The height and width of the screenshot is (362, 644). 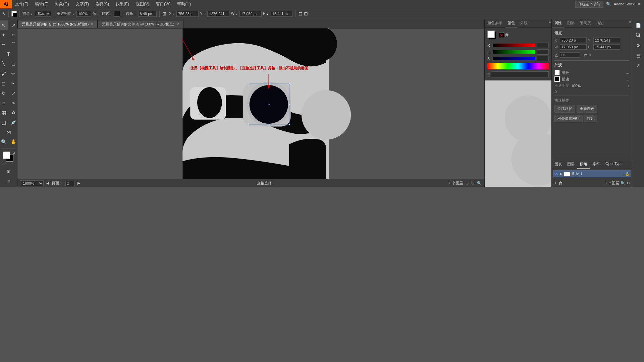 I want to click on tab-properties: 属性, so click(x=558, y=23).